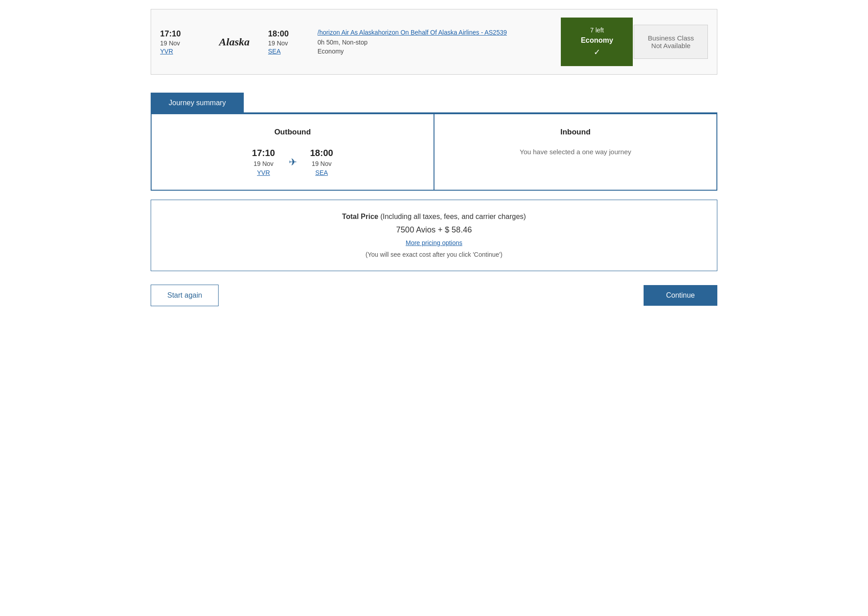  Describe the element at coordinates (597, 52) in the screenshot. I see `economy-checkmark: ✓` at that location.